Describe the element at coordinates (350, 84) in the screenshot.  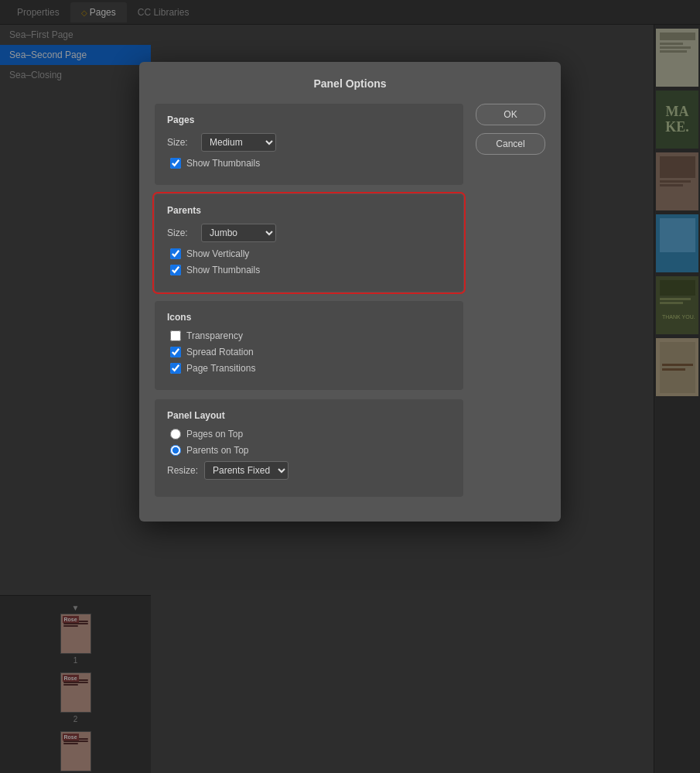
I see `dialog-title: Panel Options` at that location.